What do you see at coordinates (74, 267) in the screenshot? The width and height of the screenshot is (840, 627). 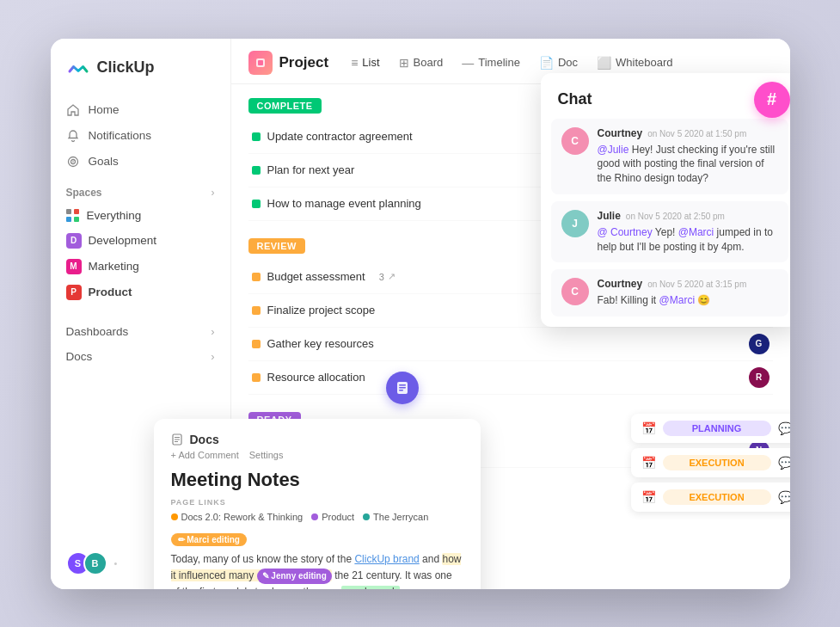 I see `marketing-space-icon: M` at bounding box center [74, 267].